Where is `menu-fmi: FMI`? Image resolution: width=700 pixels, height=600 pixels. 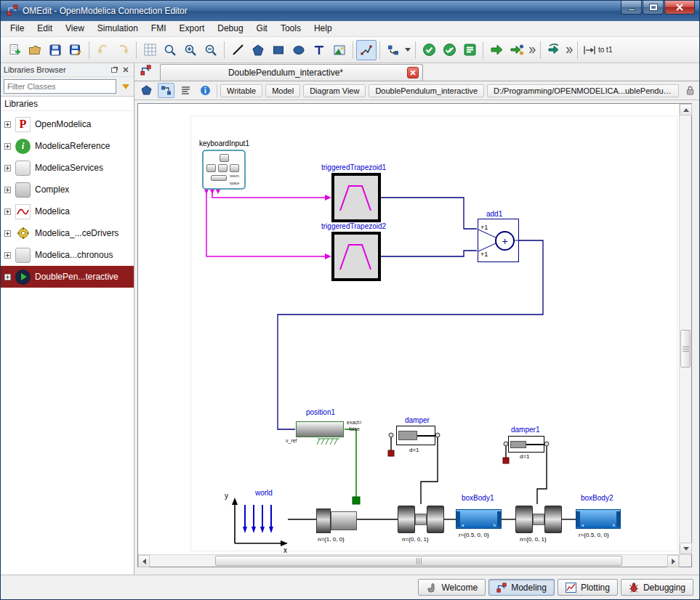 menu-fmi: FMI is located at coordinates (158, 29).